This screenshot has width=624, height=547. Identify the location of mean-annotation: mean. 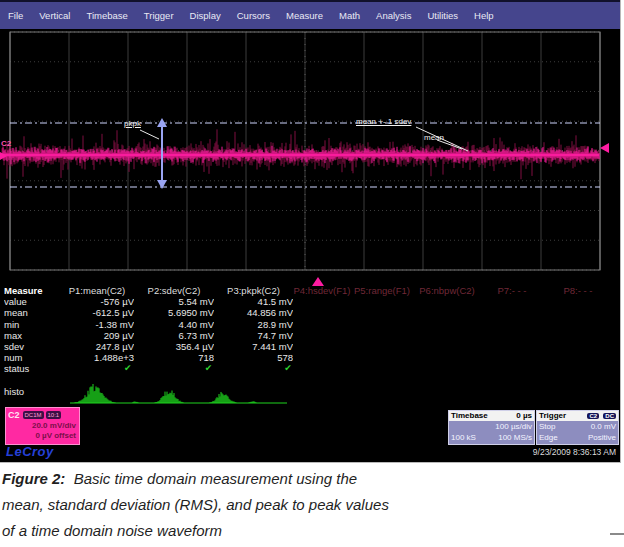
(434, 138).